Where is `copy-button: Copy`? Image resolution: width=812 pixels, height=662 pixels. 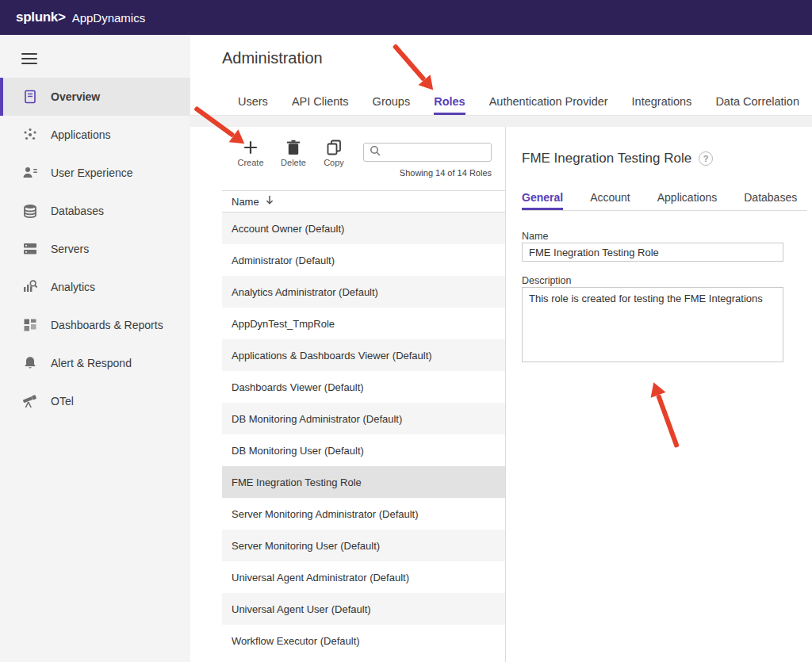 copy-button: Copy is located at coordinates (334, 153).